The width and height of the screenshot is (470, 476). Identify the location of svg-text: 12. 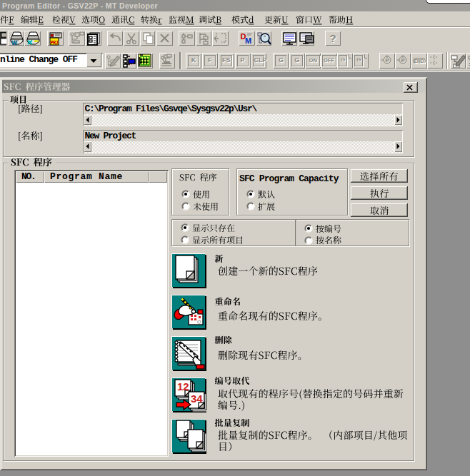
(183, 387).